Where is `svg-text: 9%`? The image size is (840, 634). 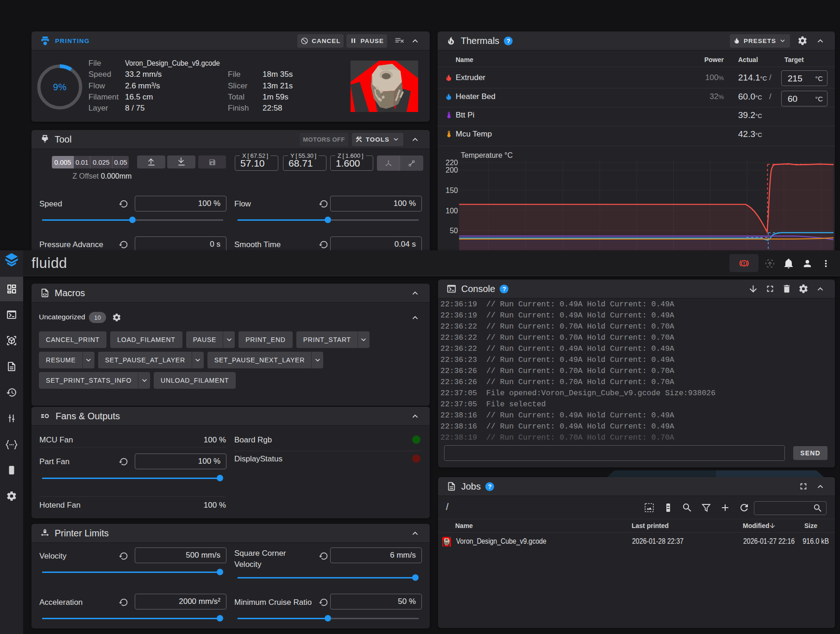
svg-text: 9% is located at coordinates (60, 87).